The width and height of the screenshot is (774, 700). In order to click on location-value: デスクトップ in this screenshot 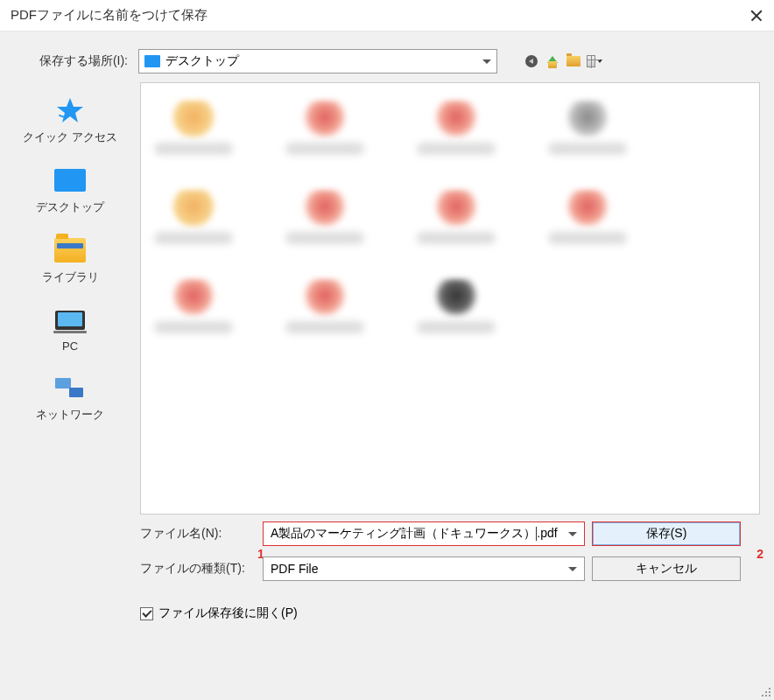, I will do `click(324, 61)`.